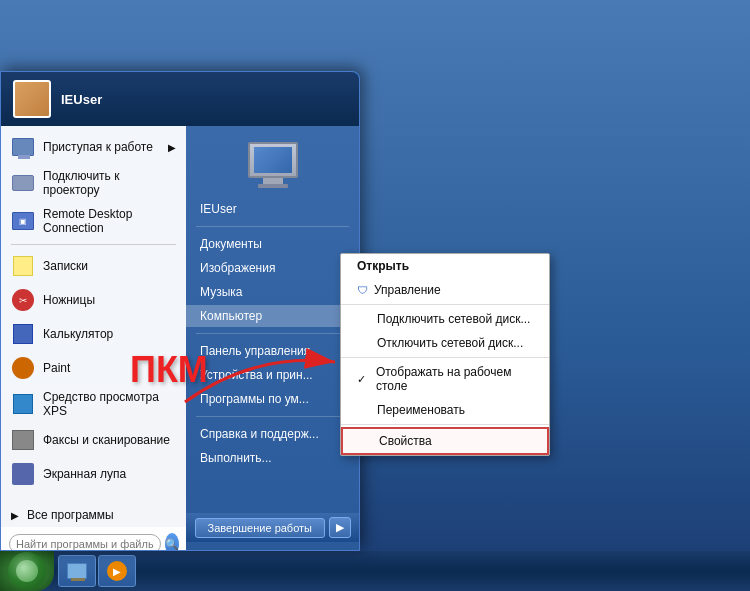 Image resolution: width=750 pixels, height=591 pixels. I want to click on shield-icon: 🛡, so click(362, 290).